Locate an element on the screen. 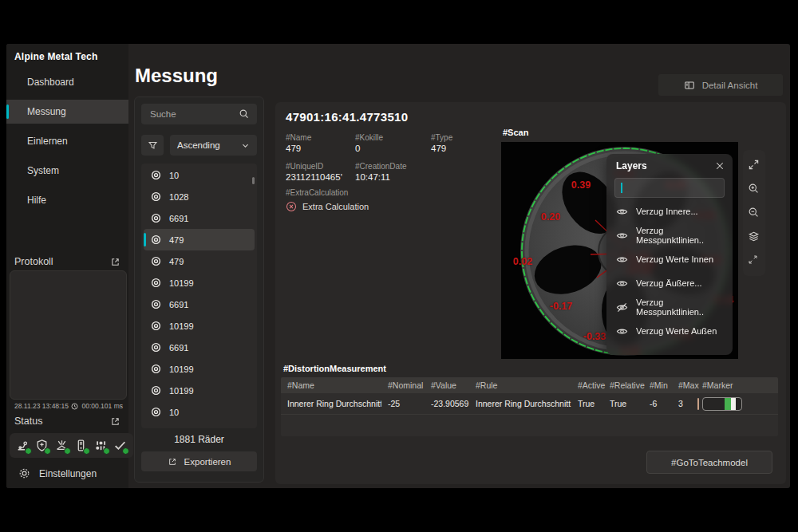 The image size is (798, 532). sort-dropdown: Ascending is located at coordinates (214, 145).